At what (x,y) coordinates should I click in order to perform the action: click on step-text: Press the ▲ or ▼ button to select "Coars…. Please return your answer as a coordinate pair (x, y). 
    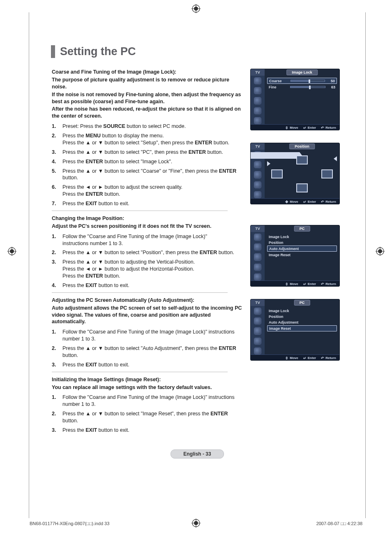
    Looking at the image, I should click on (152, 175).